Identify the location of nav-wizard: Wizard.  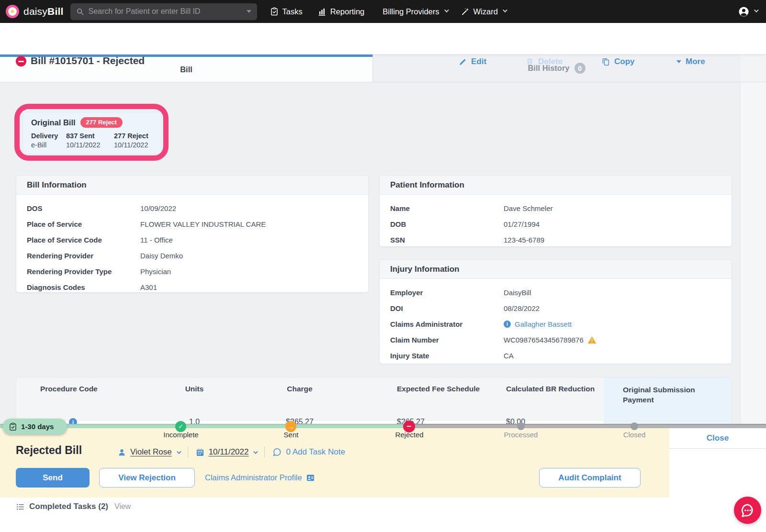
(484, 11).